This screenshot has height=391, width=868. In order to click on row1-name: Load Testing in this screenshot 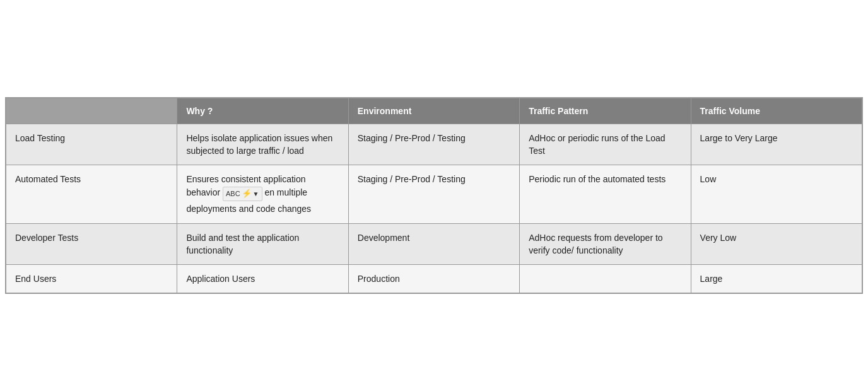, I will do `click(92, 144)`.